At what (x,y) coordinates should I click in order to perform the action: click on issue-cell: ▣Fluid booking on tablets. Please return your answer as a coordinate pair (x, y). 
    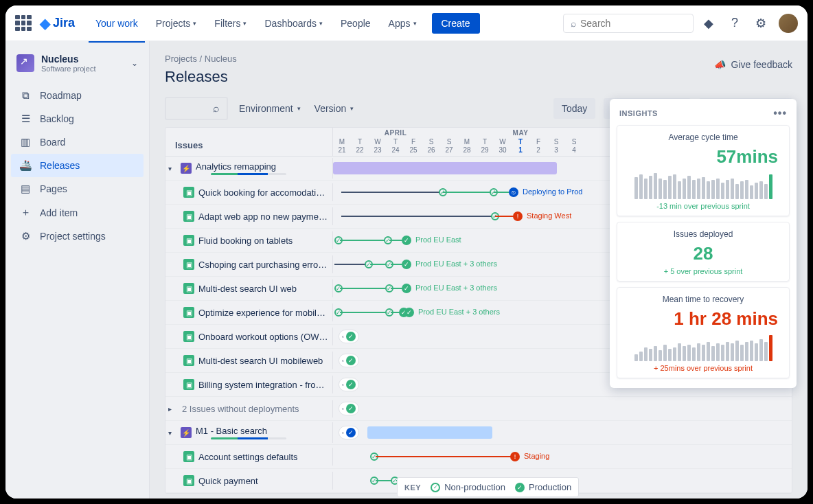
    Looking at the image, I should click on (249, 240).